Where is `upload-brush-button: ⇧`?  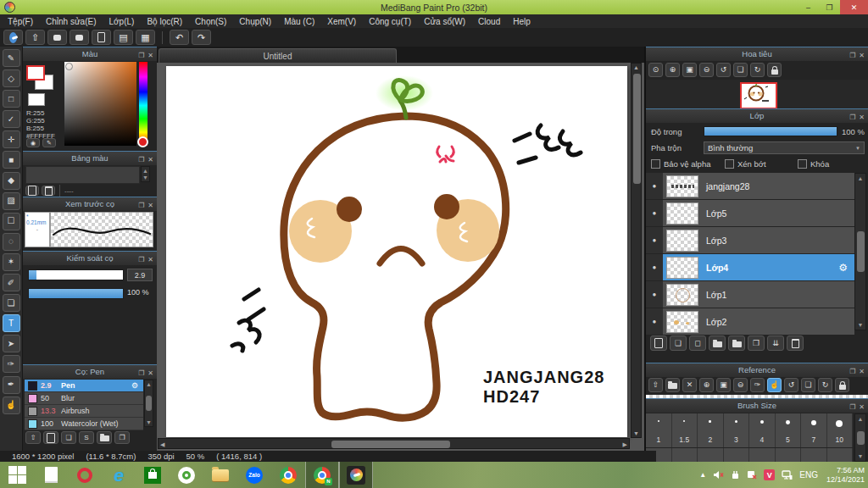 upload-brush-button: ⇧ is located at coordinates (33, 437).